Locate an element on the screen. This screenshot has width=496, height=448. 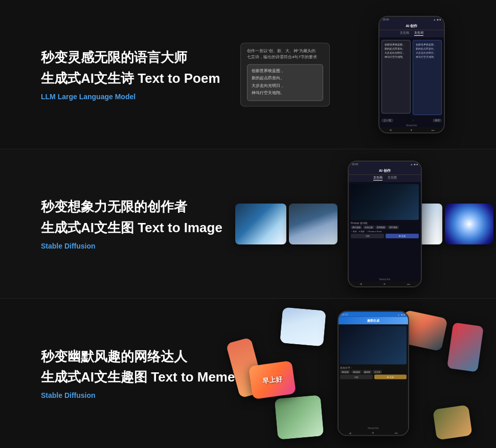
s2-tag2: 冰冻山脉 is located at coordinates (369, 227).